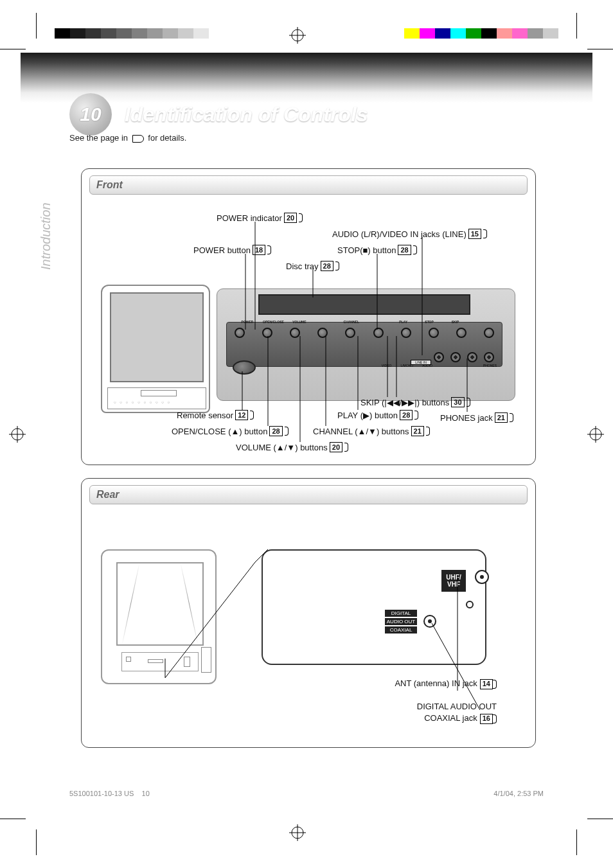 The height and width of the screenshot is (868, 613). I want to click on uhf-vhf-label: UHF/VHF, so click(454, 581).